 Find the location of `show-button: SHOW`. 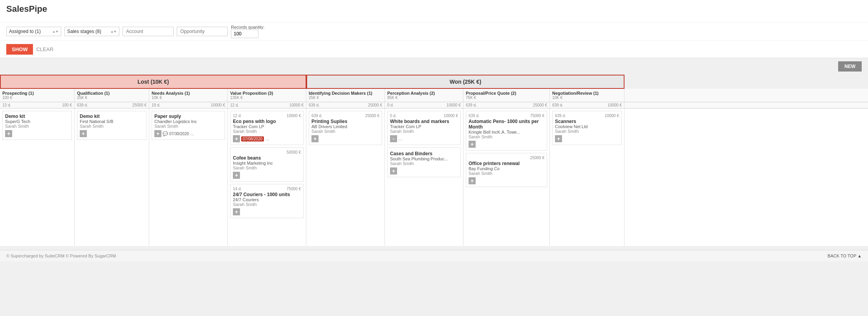

show-button: SHOW is located at coordinates (20, 50).